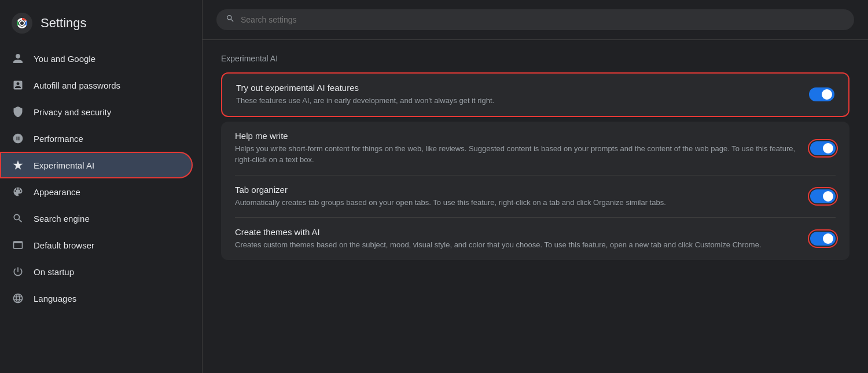 The image size is (868, 373). What do you see at coordinates (517, 101) in the screenshot?
I see `card-desc-try-experimental-ai: These features use AI, are in early deve…` at bounding box center [517, 101].